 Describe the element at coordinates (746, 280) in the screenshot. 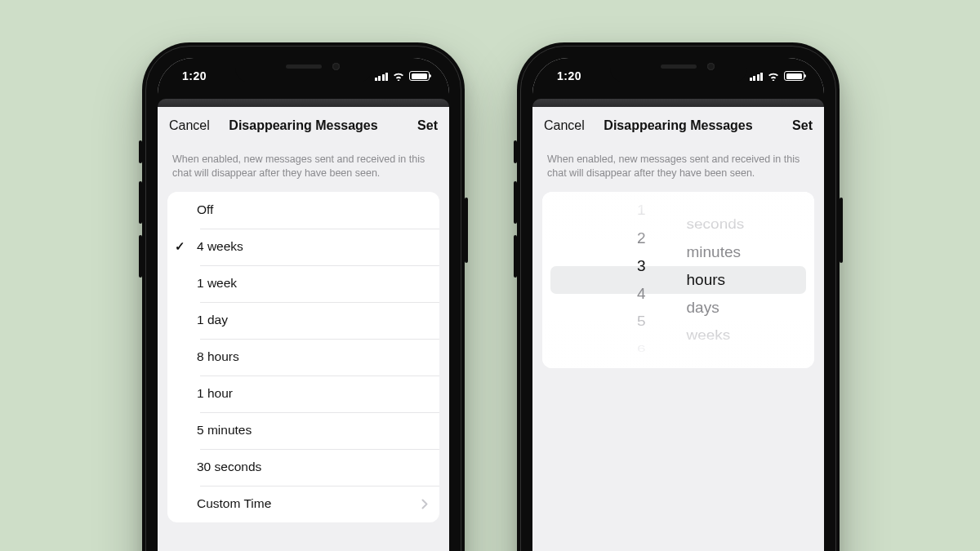

I see `picker-item-selected: hours` at that location.